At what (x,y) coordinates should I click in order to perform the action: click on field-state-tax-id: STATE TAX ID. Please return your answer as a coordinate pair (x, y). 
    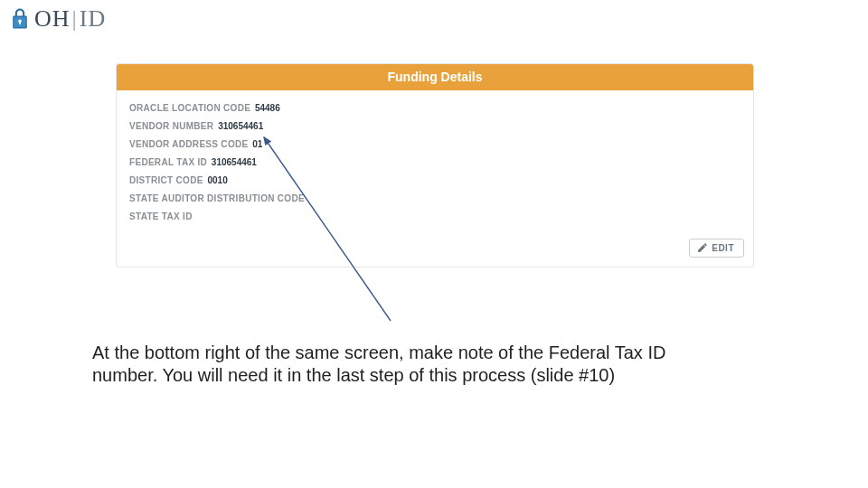
    Looking at the image, I should click on (435, 217).